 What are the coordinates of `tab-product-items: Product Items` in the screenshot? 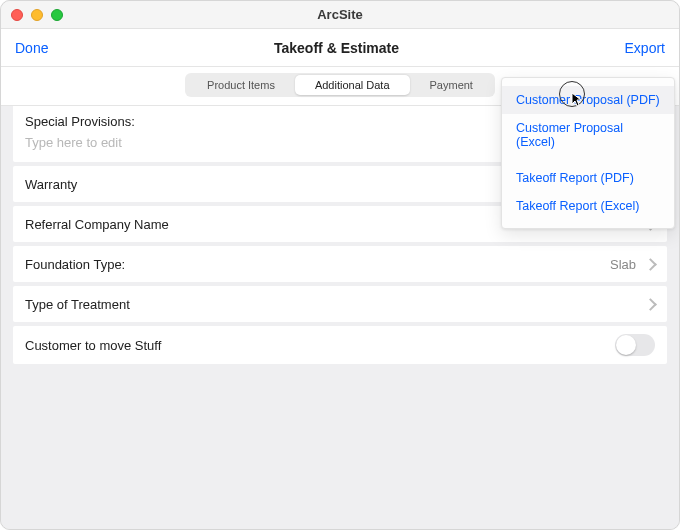 It's located at (241, 85).